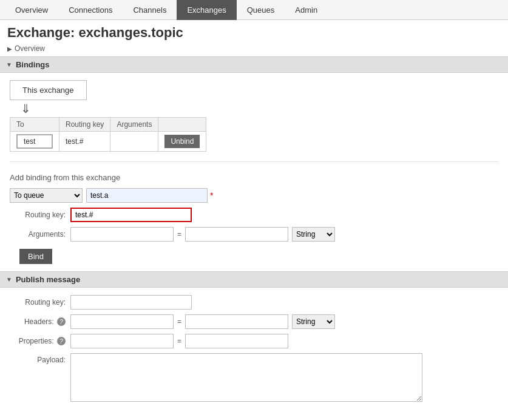  What do you see at coordinates (35, 142) in the screenshot?
I see `cell-to: test` at bounding box center [35, 142].